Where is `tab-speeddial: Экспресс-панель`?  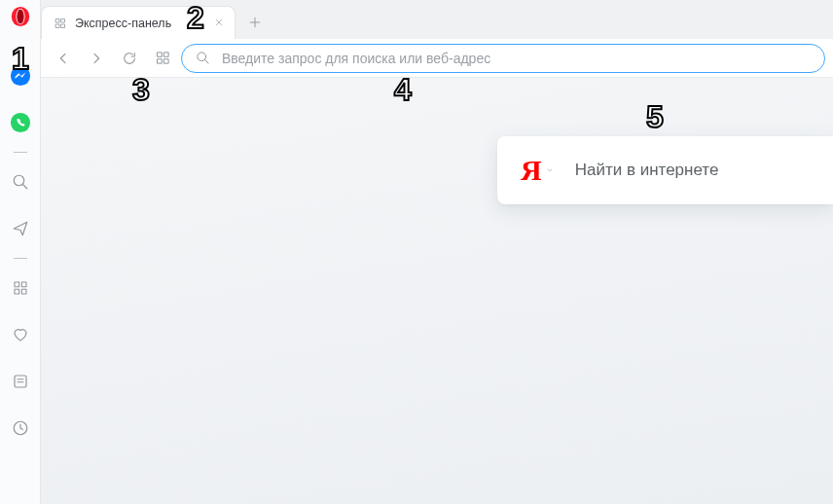
tab-speeddial: Экспресс-панель is located at coordinates (138, 22).